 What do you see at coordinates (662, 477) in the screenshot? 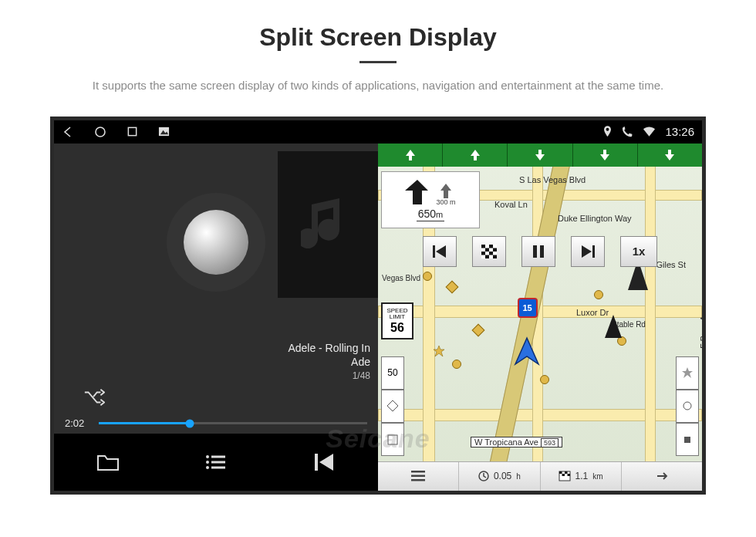
I see `mb-expand` at bounding box center [662, 477].